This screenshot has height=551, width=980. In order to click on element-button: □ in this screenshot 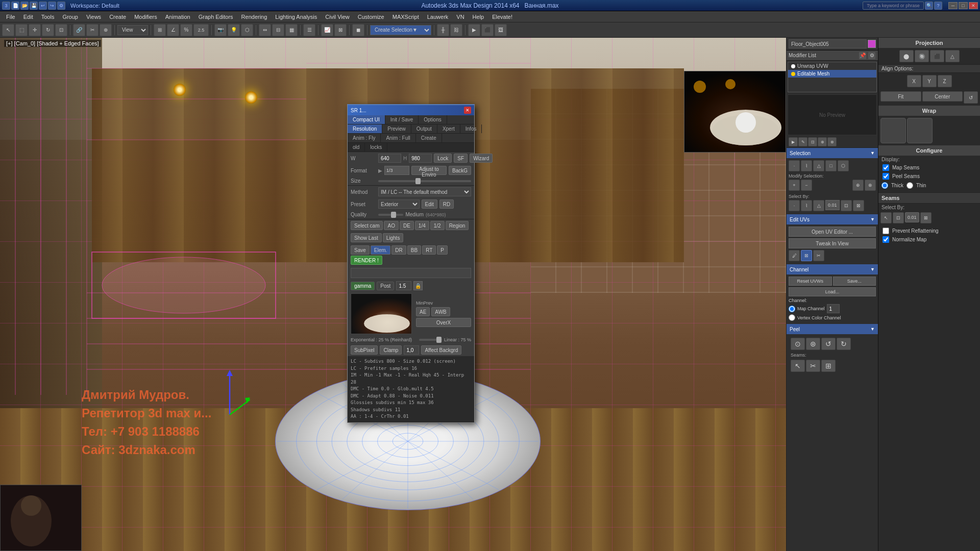, I will do `click(831, 166)`.